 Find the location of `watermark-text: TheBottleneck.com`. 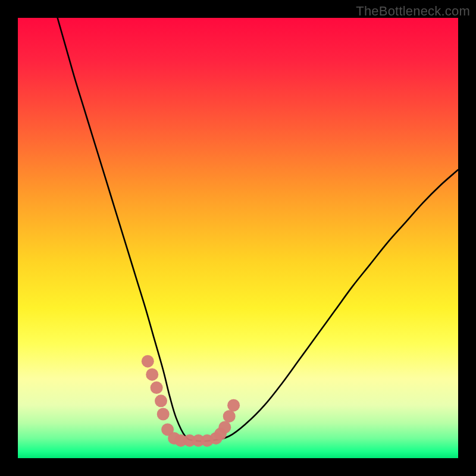

watermark-text: TheBottleneck.com is located at coordinates (413, 11).